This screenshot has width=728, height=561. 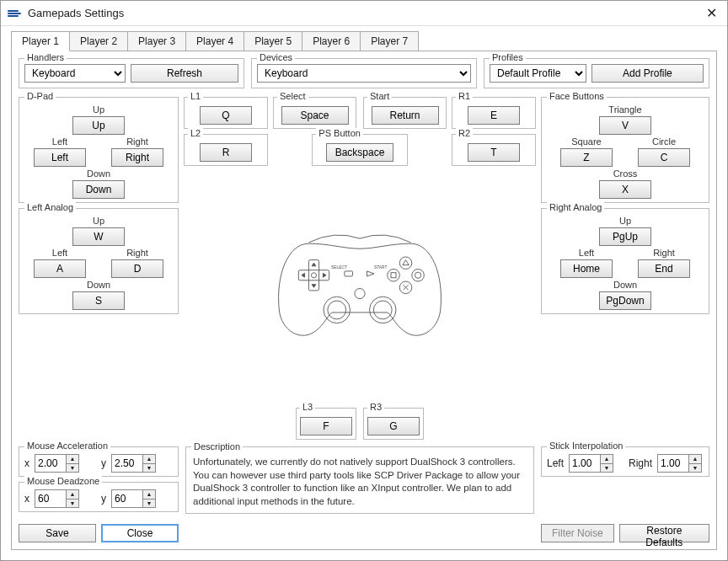 I want to click on tab-player-2: Player 2, so click(x=99, y=41).